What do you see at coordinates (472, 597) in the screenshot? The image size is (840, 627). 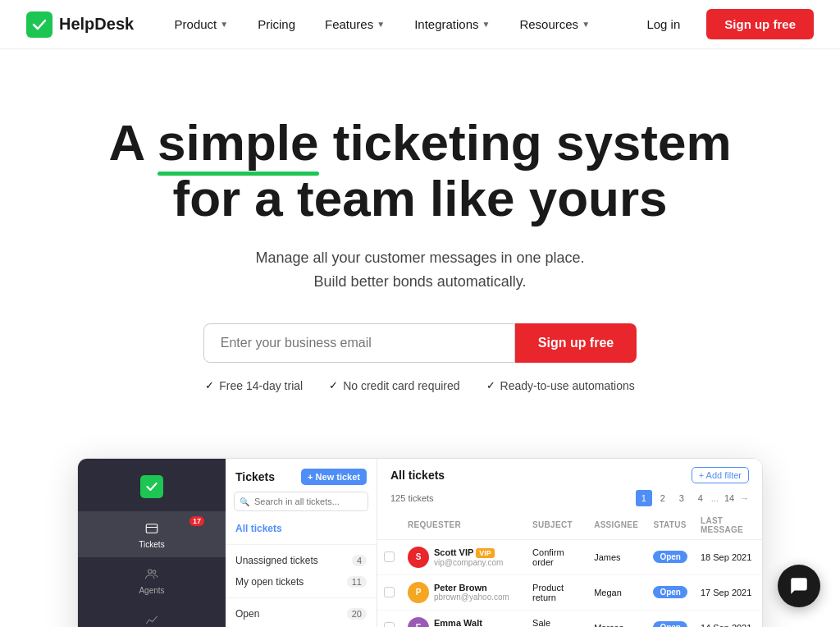 I see `requester-email: pbrown@yahoo.com` at bounding box center [472, 597].